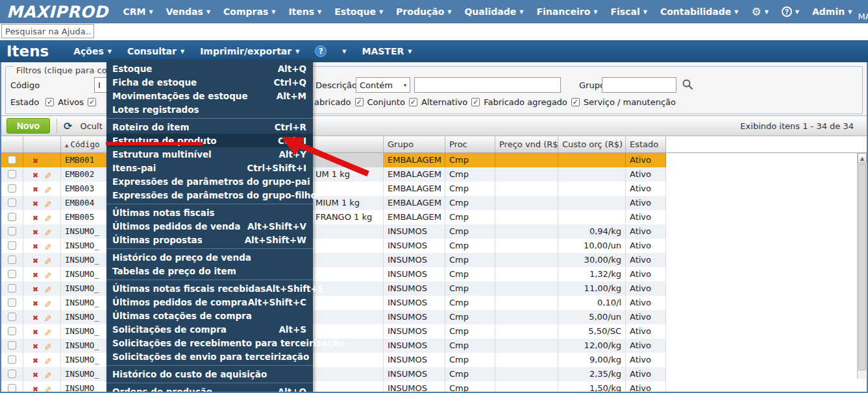 Image resolution: width=868 pixels, height=393 pixels. I want to click on menu-item--ltimos-pedidos-de-compra: Últimos pedidos de compraAlt+Shift+C, so click(210, 302).